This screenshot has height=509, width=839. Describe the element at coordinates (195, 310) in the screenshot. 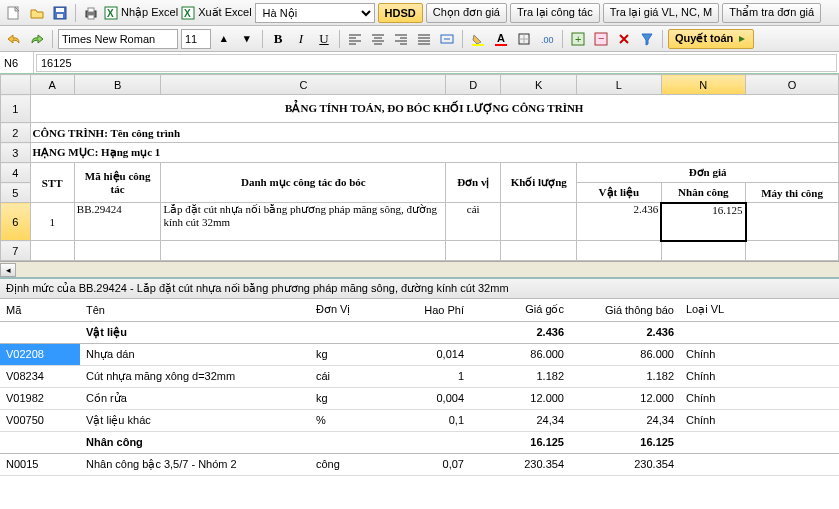

I see `detail-col-ten: Tên` at that location.